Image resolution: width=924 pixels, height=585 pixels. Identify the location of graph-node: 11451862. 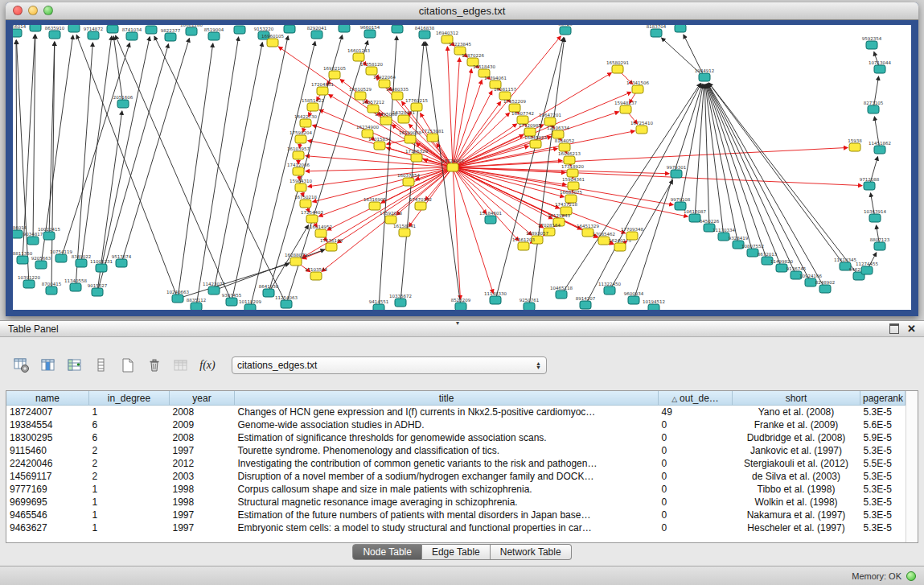
(880, 148).